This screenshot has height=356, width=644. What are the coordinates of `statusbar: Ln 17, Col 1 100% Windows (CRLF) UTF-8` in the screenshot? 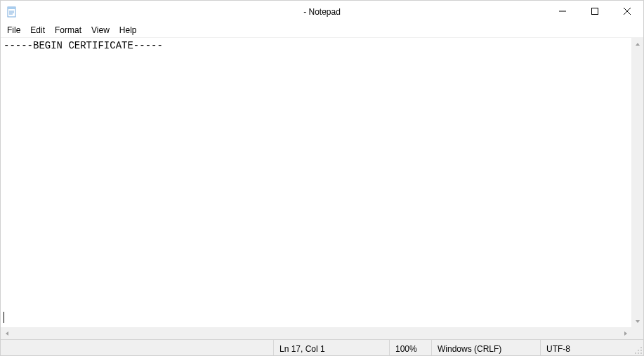 It's located at (322, 347).